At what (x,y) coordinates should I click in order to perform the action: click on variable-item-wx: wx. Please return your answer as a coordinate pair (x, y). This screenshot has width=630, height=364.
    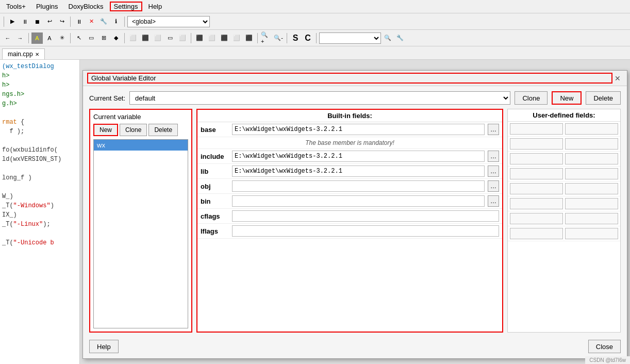
    Looking at the image, I should click on (141, 145).